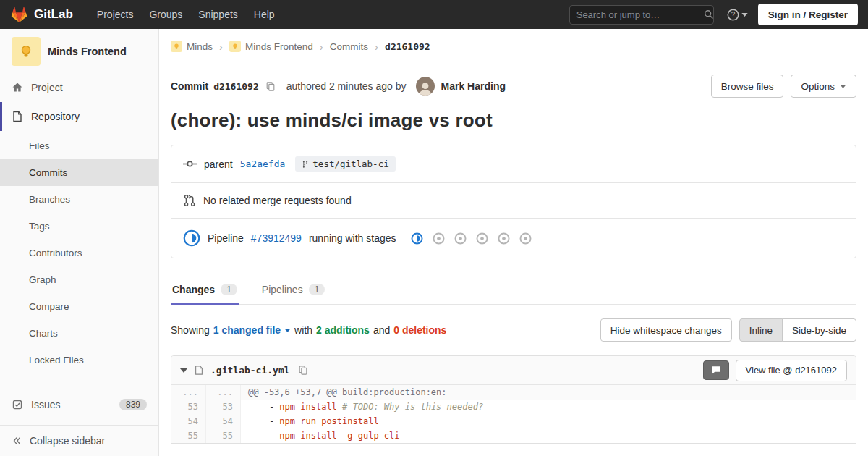 This screenshot has height=456, width=868. I want to click on new-line-number: 53, so click(224, 407).